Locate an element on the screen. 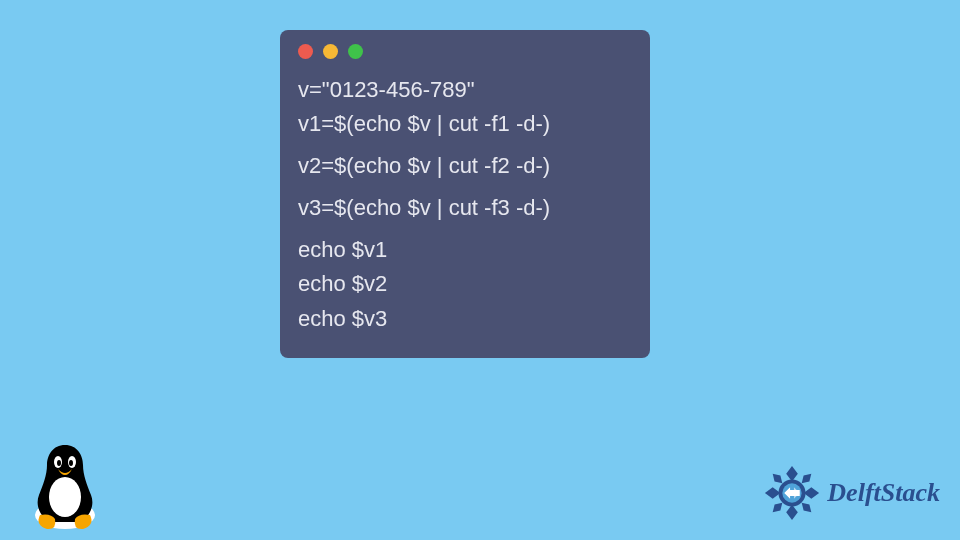 This screenshot has height=540, width=960. code-line-5: echo $v1 is located at coordinates (465, 250).